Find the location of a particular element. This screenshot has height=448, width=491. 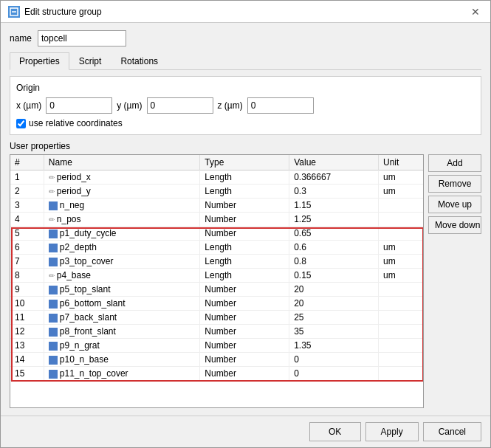

title-bar: Edit structure group ✕ is located at coordinates (245, 12).